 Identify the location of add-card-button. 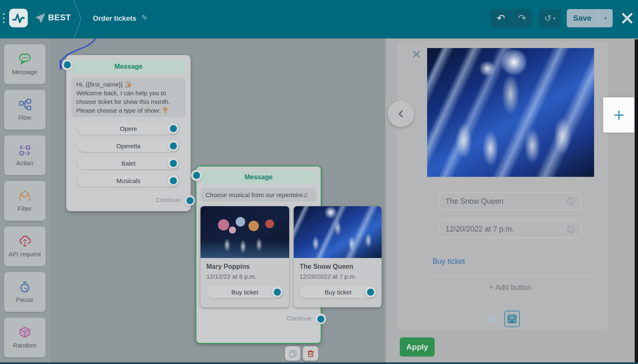
(619, 115).